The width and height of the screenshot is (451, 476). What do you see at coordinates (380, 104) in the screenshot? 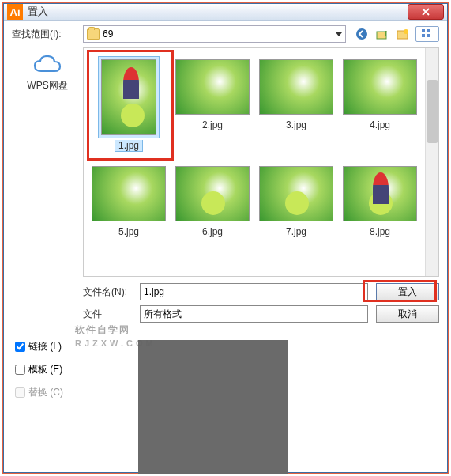
I see `file-item: 4.jpg` at bounding box center [380, 104].